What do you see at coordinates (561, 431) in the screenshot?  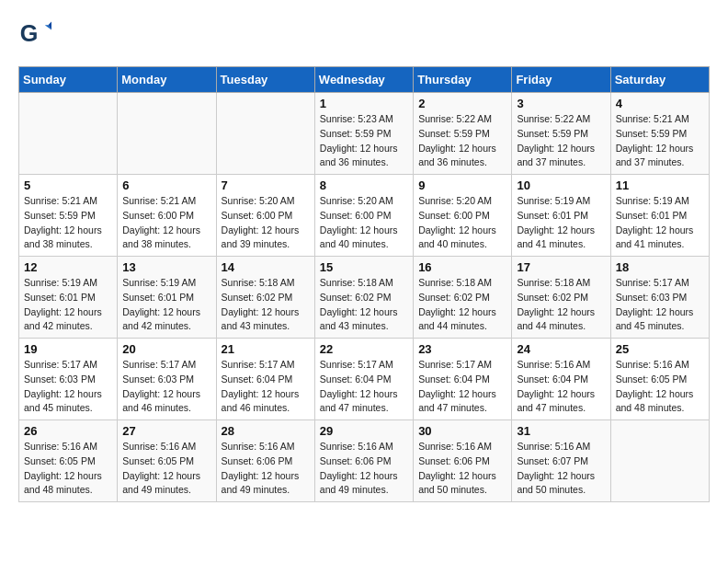 I see `day-number: 31` at bounding box center [561, 431].